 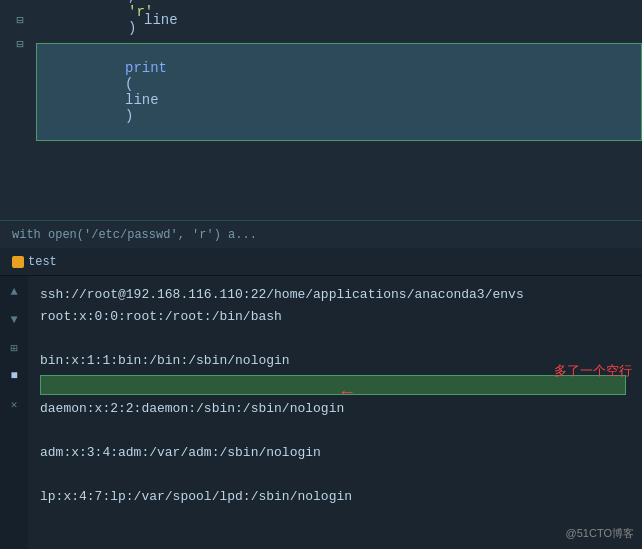 I want to click on btn-terminal: ■, so click(x=14, y=376).